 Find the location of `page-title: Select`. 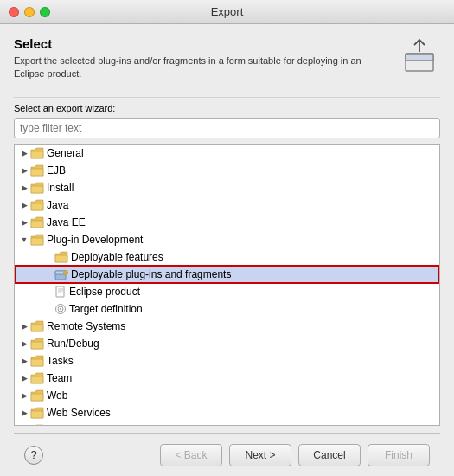

page-title: Select is located at coordinates (202, 43).